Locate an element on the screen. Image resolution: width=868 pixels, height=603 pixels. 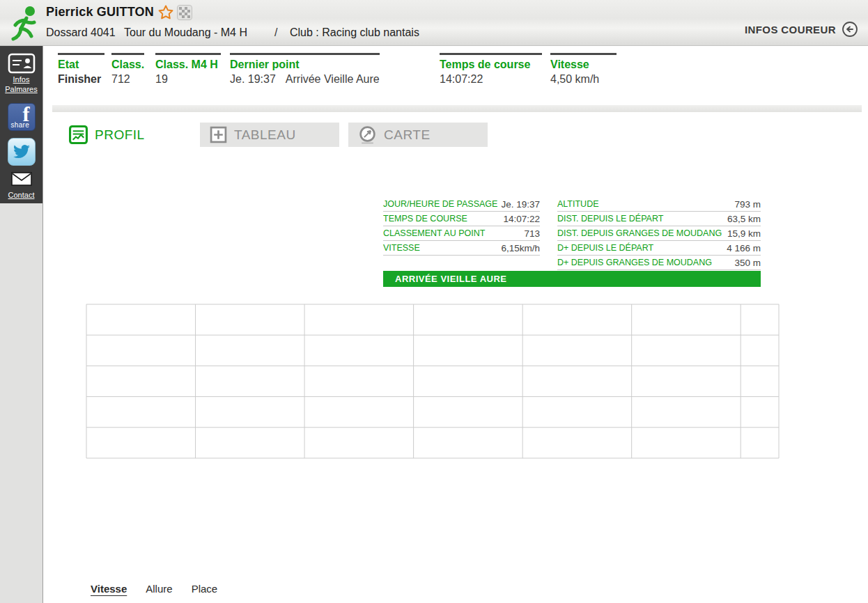
runner-name: Pierrick GUITTON is located at coordinates (100, 13).